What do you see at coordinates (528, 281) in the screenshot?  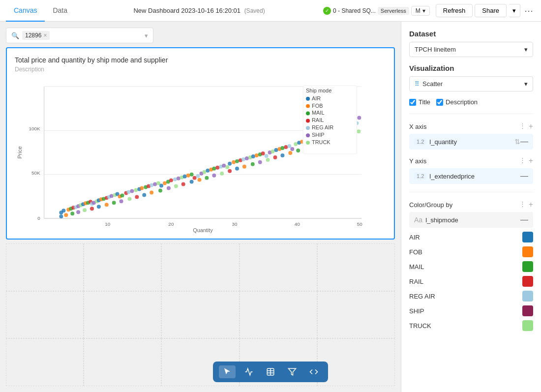 I see `color-swatch-rail` at bounding box center [528, 281].